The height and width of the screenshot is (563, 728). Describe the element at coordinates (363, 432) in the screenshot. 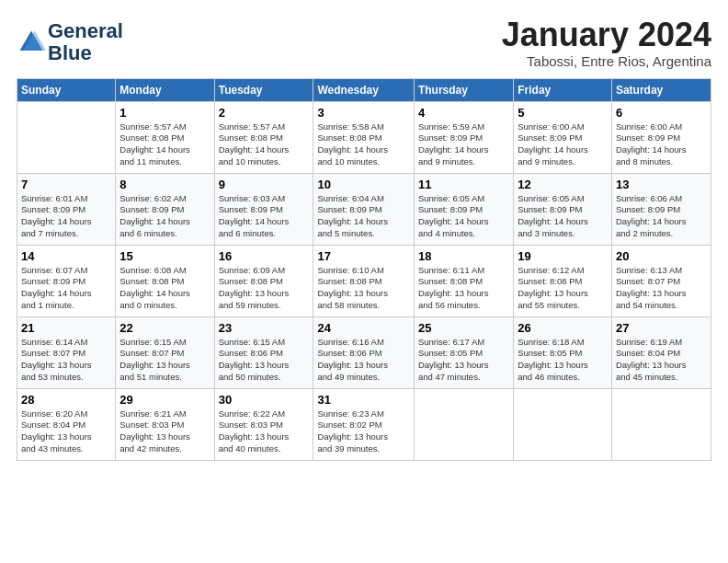

I see `day-info: Sunrise: 6:23 AM Sunset: 8:02 PM Dayligh…` at that location.